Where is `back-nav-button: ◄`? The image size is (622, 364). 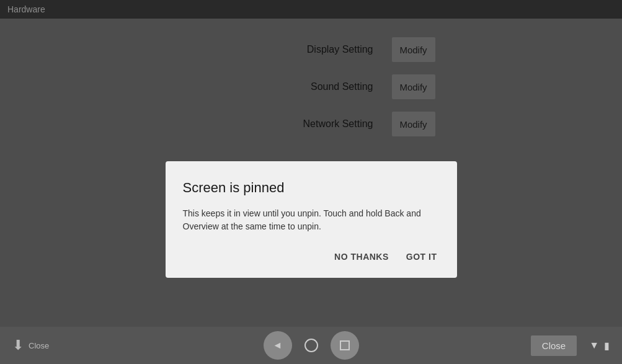 back-nav-button: ◄ is located at coordinates (278, 345).